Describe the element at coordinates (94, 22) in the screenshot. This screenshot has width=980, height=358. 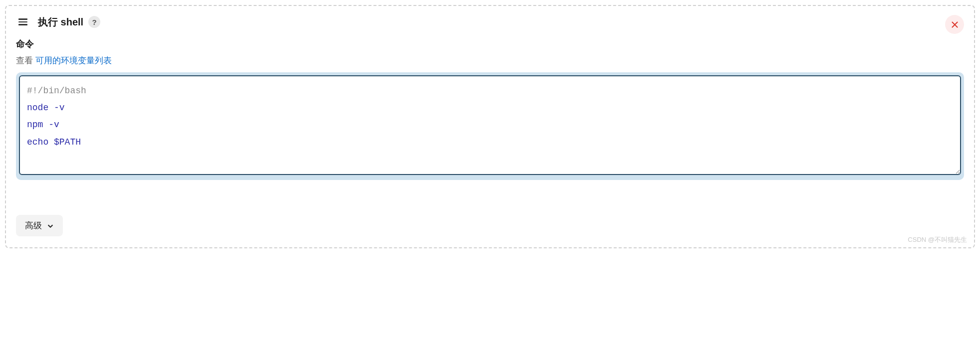
I see `help-icon: ?` at that location.